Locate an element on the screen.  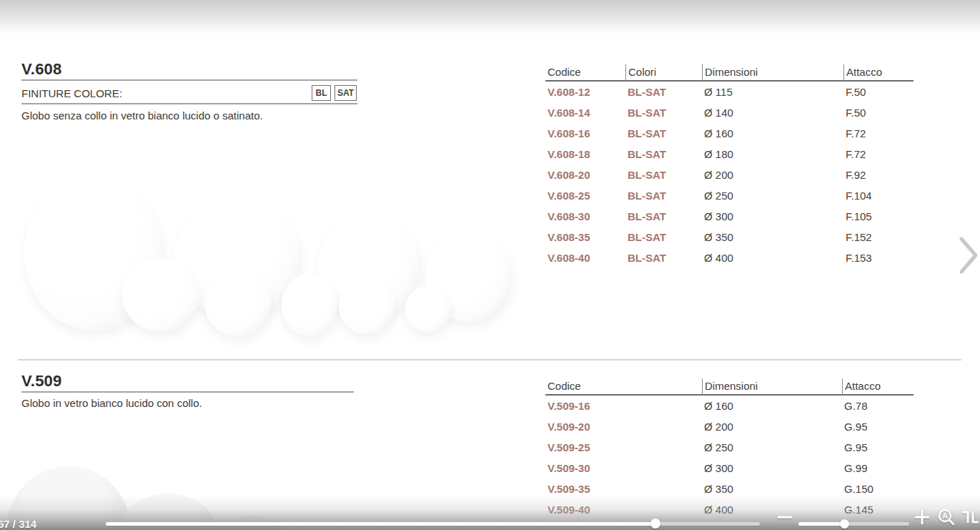
finiture-rule is located at coordinates (189, 104).